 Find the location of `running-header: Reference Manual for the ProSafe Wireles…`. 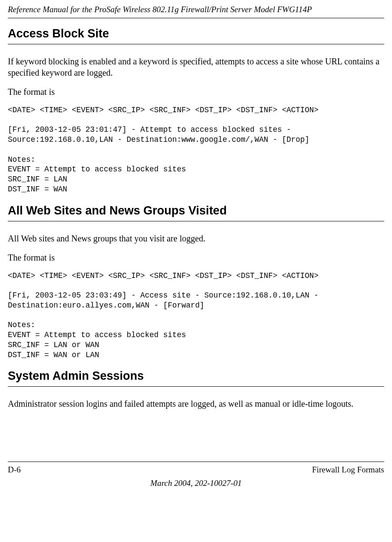

running-header: Reference Manual for the ProSafe Wireles… is located at coordinates (196, 9).